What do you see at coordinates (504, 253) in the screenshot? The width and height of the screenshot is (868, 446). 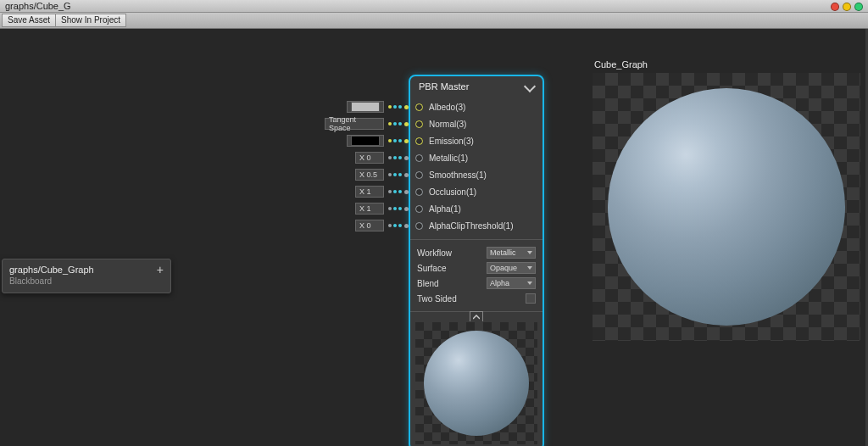 I see `dropdown-value: Metallic` at bounding box center [504, 253].